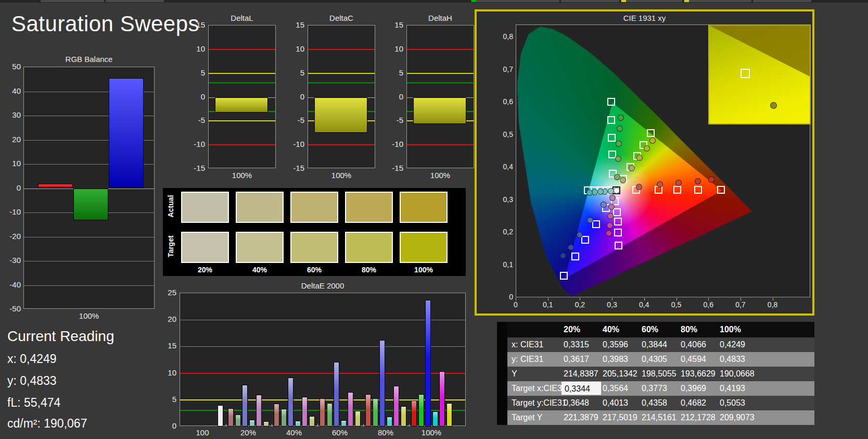 Image resolution: width=868 pixels, height=439 pixels. What do you see at coordinates (738, 403) in the screenshot?
I see `table-cell: 0,5053` at bounding box center [738, 403].